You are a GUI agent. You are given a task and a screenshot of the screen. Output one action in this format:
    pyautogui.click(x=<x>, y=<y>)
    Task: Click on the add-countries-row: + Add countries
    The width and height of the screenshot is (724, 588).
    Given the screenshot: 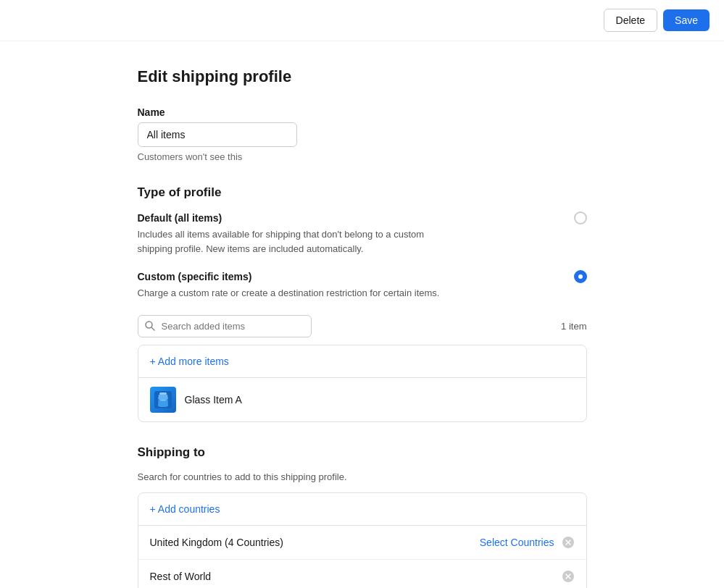 What is the action you would take?
    pyautogui.click(x=362, y=510)
    